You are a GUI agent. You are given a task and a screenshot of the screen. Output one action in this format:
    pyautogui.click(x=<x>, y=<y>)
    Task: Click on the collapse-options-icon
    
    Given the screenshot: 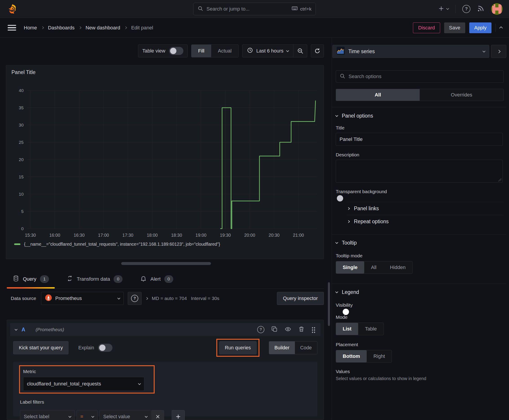 What is the action you would take?
    pyautogui.click(x=501, y=28)
    